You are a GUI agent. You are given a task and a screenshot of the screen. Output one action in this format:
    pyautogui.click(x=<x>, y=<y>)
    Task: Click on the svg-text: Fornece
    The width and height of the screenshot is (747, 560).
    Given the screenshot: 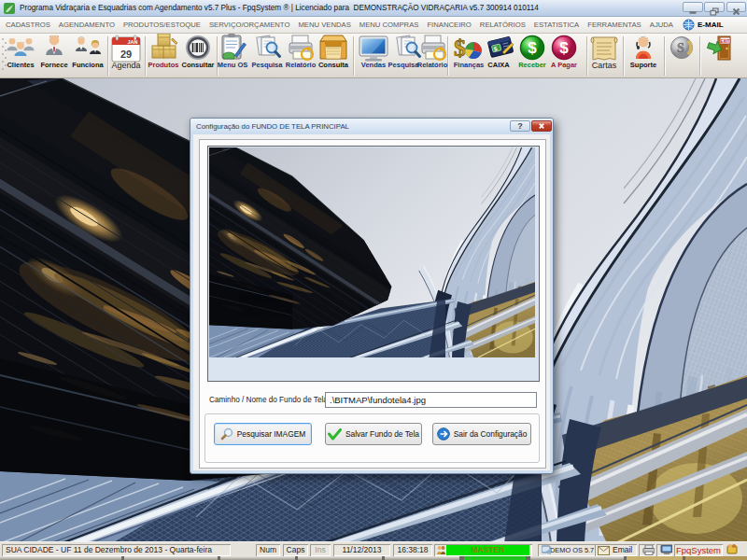 What is the action you would take?
    pyautogui.click(x=54, y=65)
    